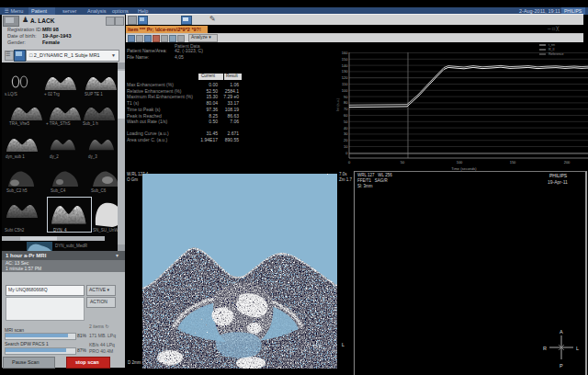 The width and height of the screenshot is (588, 375). I want to click on svg-text: 200, so click(568, 162).